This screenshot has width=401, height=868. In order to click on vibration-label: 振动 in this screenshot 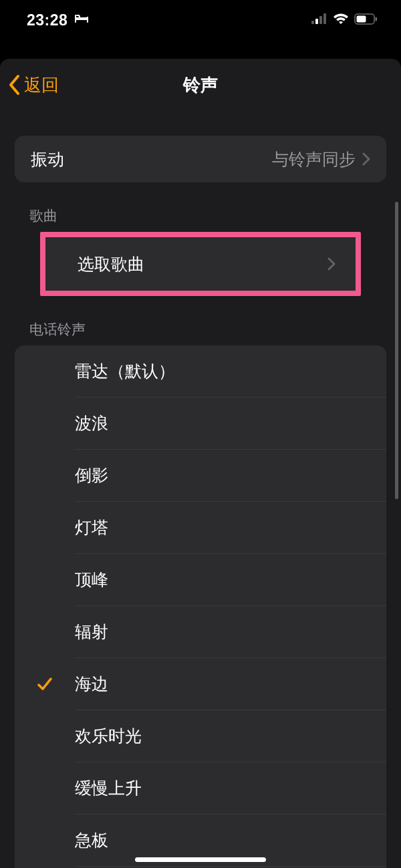, I will do `click(151, 159)`.